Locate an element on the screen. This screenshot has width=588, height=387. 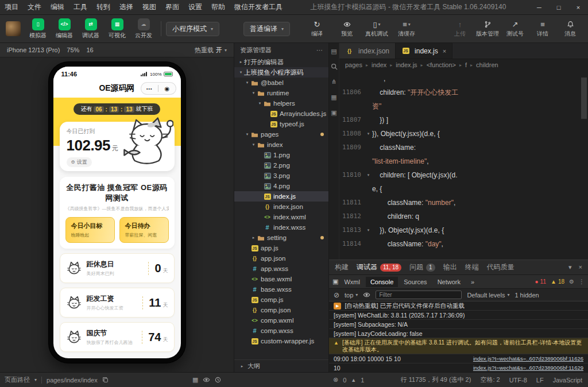
toolbar-真机调试-button: ▯▾真机调试 is located at coordinates (377, 29).